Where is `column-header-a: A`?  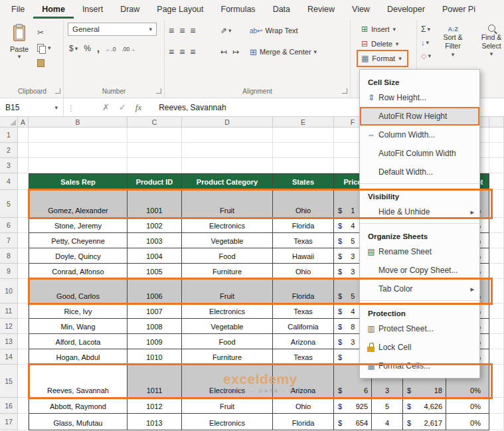 column-header-a: A is located at coordinates (23, 122).